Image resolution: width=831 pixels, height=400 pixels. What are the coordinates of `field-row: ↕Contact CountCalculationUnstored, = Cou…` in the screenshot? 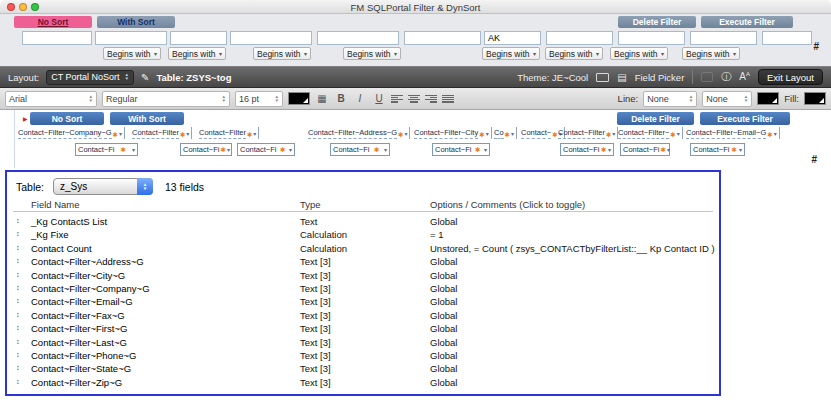 It's located at (363, 248).